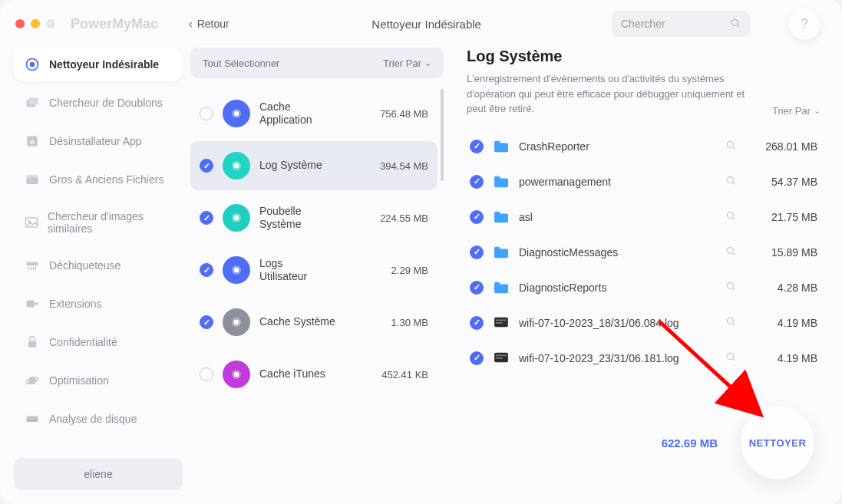 Image resolution: width=842 pixels, height=504 pixels. Describe the element at coordinates (20, 24) in the screenshot. I see `close-window-dot` at that location.